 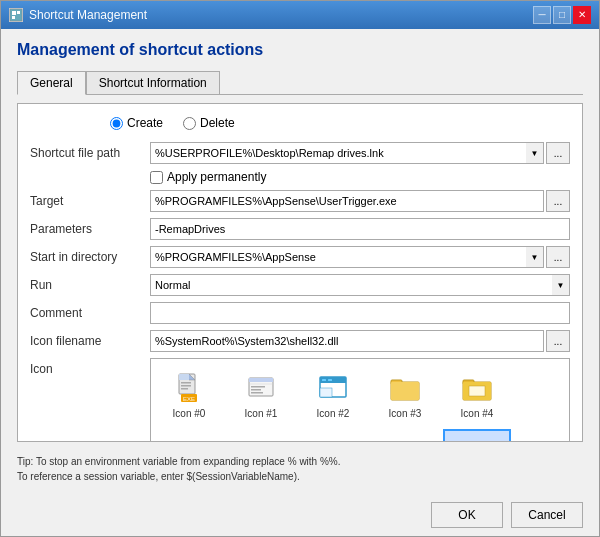 What do you see at coordinates (90, 313) in the screenshot?
I see `comment-label: Comment` at bounding box center [90, 313].